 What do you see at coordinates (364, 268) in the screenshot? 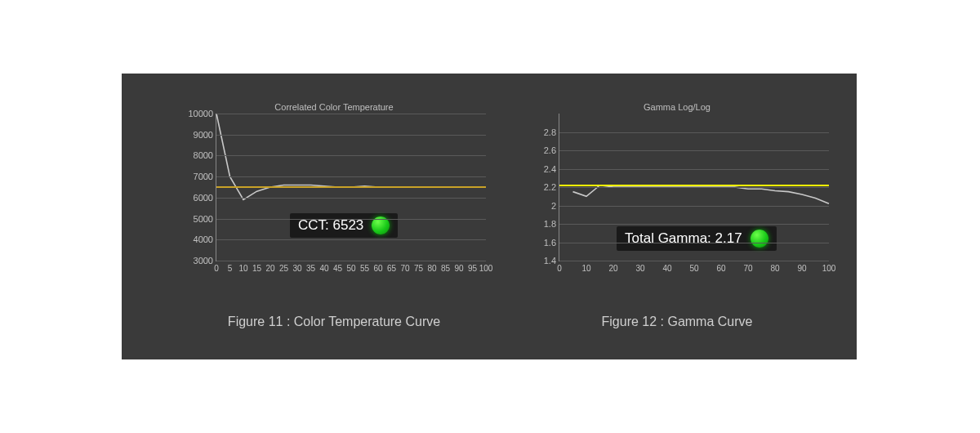
I see `x-tick-label: 55` at bounding box center [364, 268].